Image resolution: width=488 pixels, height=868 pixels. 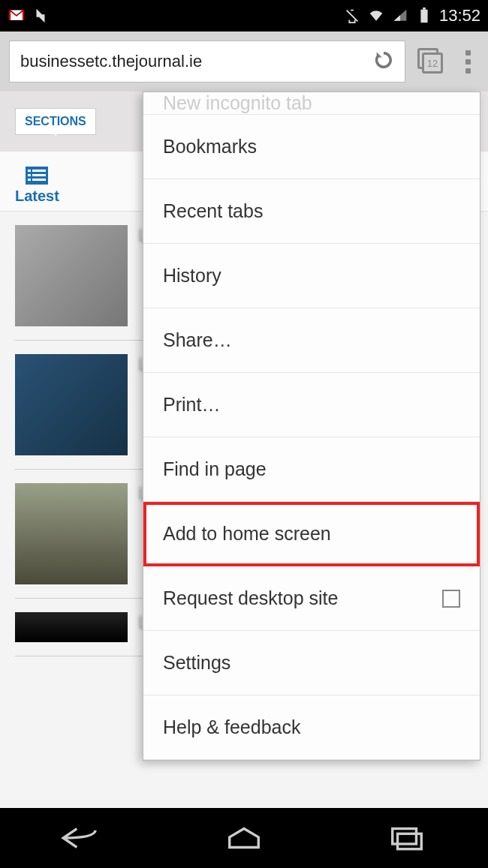 I want to click on refresh-icon, so click(x=384, y=62).